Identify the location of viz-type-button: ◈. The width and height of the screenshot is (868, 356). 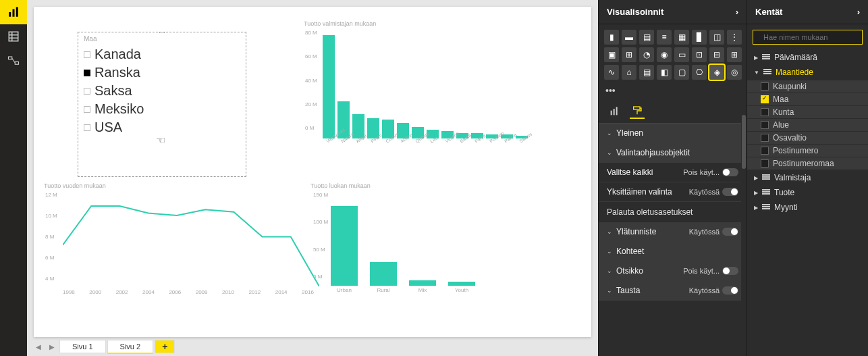
(717, 72).